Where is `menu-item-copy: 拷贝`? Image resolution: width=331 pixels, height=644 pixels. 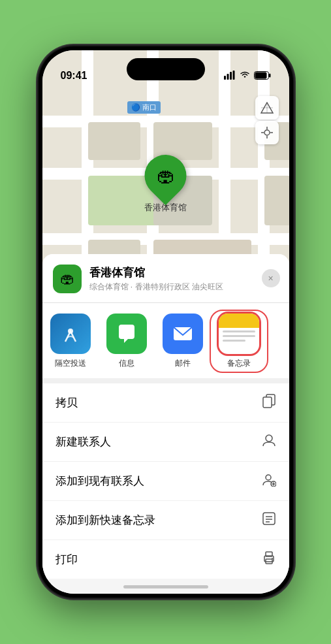 menu-item-copy: 拷贝 is located at coordinates (166, 403).